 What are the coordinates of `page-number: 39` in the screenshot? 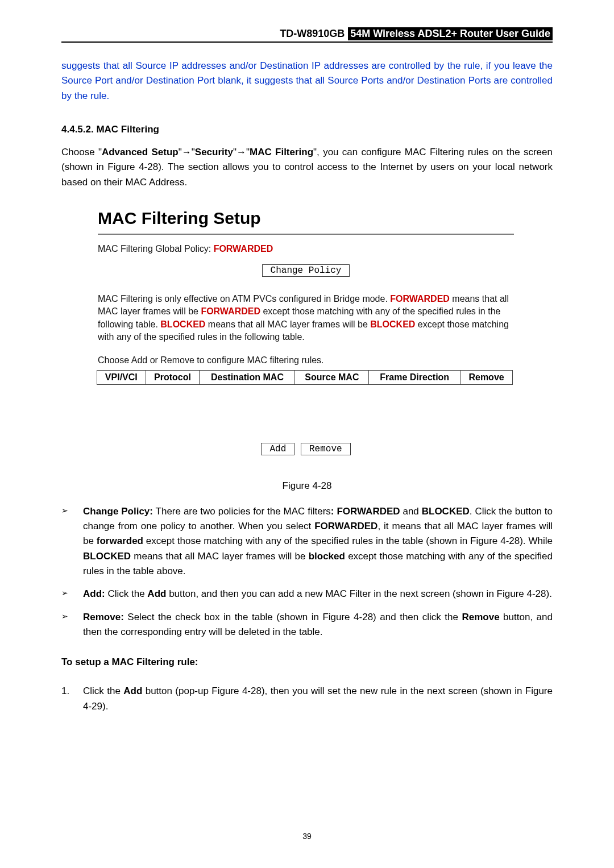 It's located at (307, 836).